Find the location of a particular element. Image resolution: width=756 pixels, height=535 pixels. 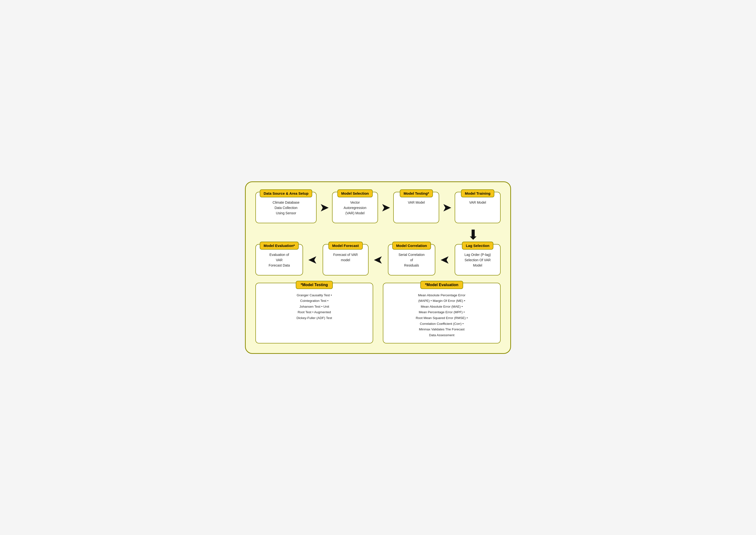

arrow-right-2: ➤ is located at coordinates (386, 208).